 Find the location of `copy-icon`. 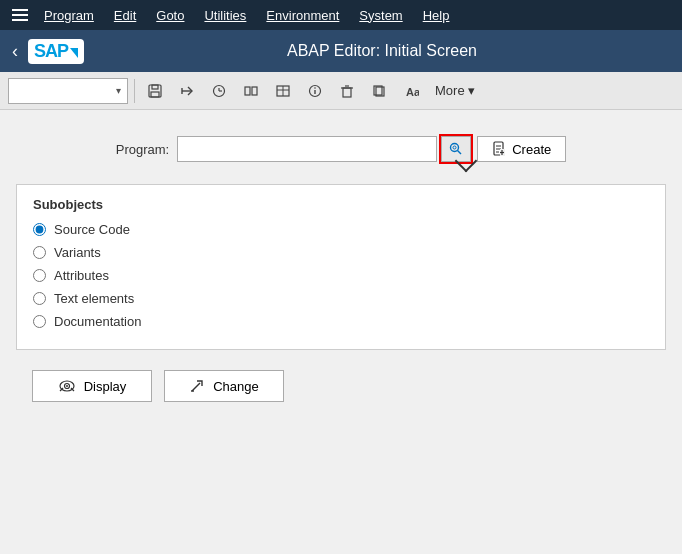

copy-icon is located at coordinates (379, 91).